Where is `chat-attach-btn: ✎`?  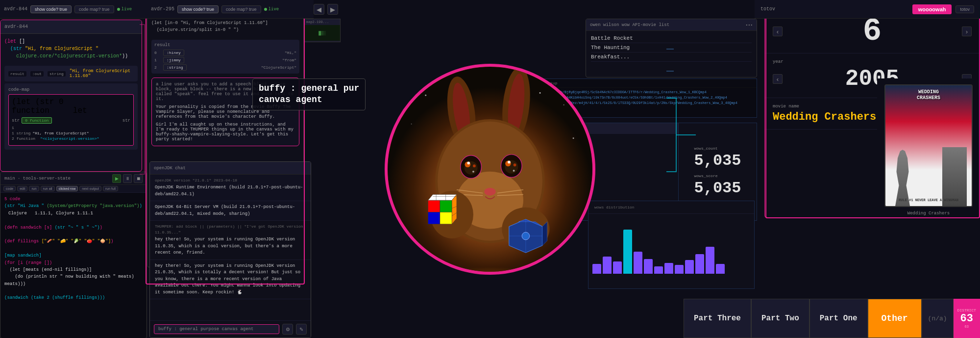
chat-attach-btn: ✎ is located at coordinates (301, 329).